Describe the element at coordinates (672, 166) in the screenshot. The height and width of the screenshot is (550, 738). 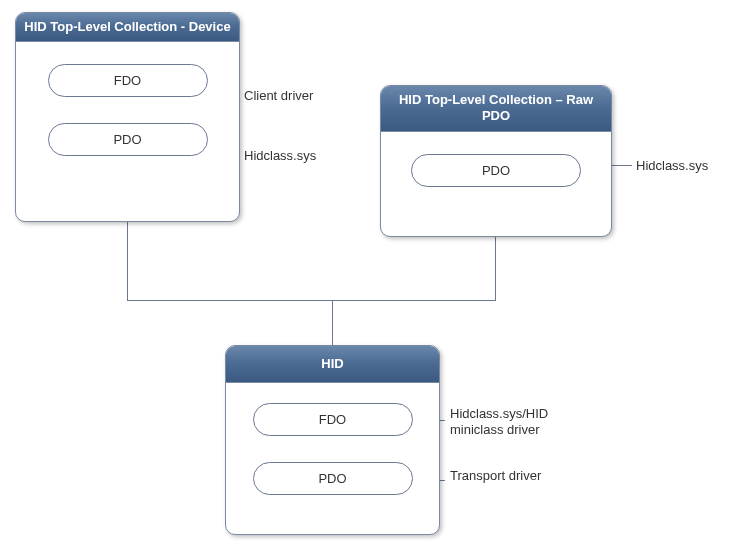
I see `label-hidclass-tr: Hidclass.sys` at that location.